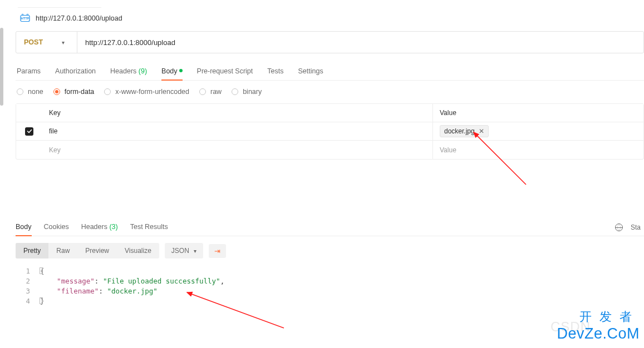 Image resolution: width=644 pixels, height=348 pixels. What do you see at coordinates (361, 42) in the screenshot?
I see `url-input` at bounding box center [361, 42].